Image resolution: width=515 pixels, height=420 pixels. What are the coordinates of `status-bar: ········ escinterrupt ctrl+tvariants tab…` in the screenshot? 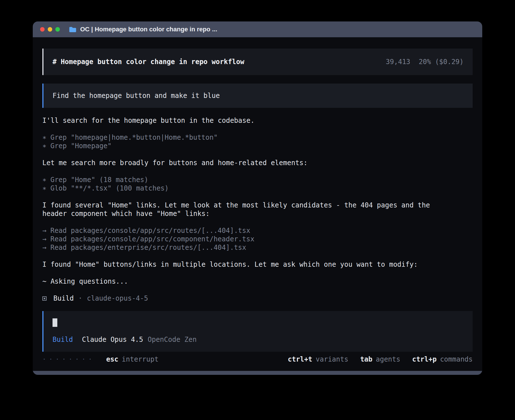 It's located at (258, 359).